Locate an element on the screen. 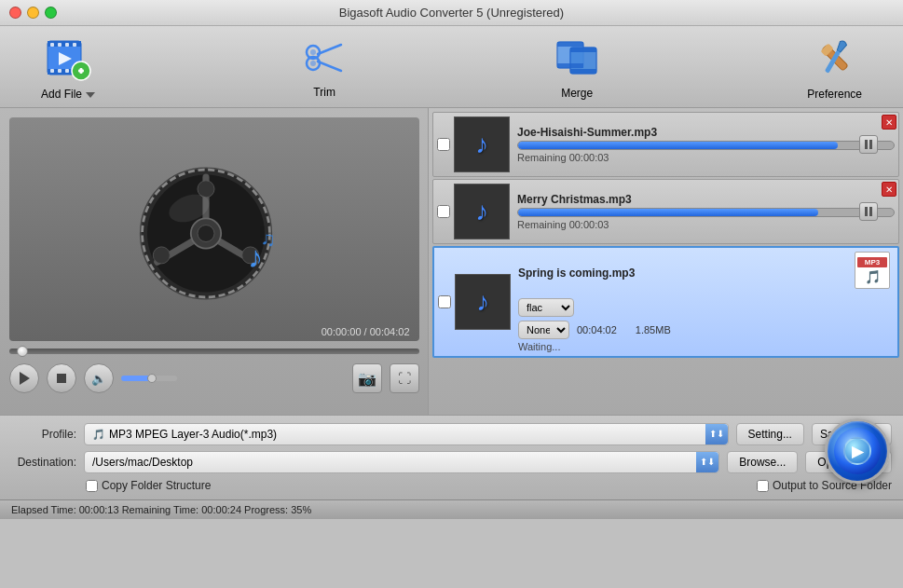 This screenshot has height=588, width=903. destination-dropdown-arrow: ⬆⬇ is located at coordinates (707, 462).